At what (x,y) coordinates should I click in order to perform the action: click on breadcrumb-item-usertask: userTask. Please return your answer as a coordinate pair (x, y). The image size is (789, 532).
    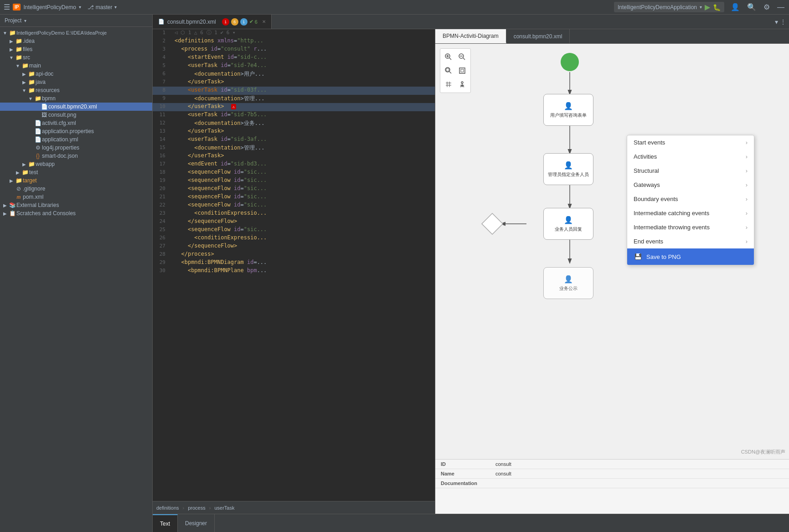
    Looking at the image, I should click on (224, 508).